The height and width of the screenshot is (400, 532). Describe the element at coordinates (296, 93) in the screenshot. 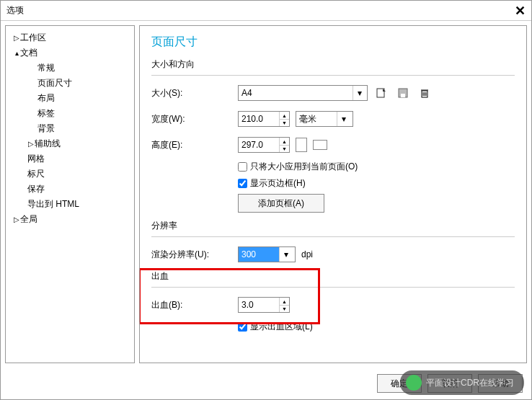

I see `size-input` at that location.